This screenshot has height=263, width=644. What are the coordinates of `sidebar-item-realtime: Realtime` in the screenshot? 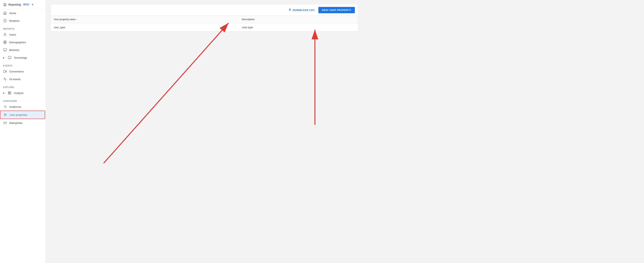 It's located at (22, 21).